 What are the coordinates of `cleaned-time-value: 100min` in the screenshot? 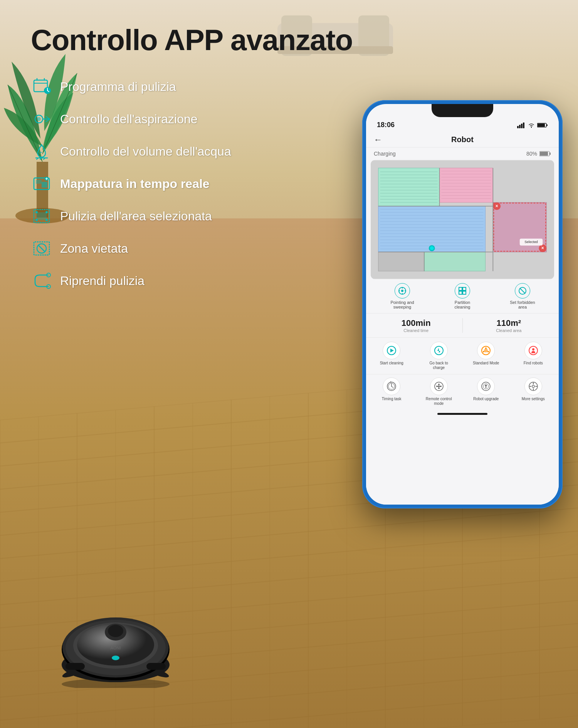 It's located at (416, 323).